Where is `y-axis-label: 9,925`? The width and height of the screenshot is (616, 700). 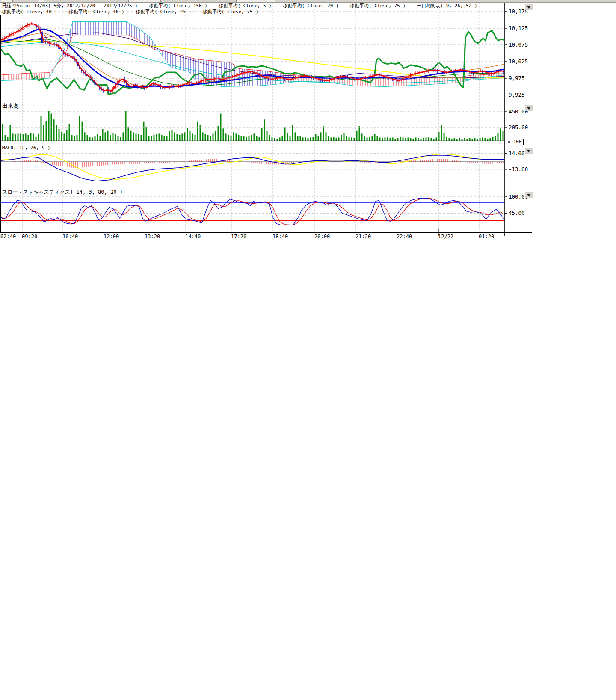
y-axis-label: 9,925 is located at coordinates (517, 95).